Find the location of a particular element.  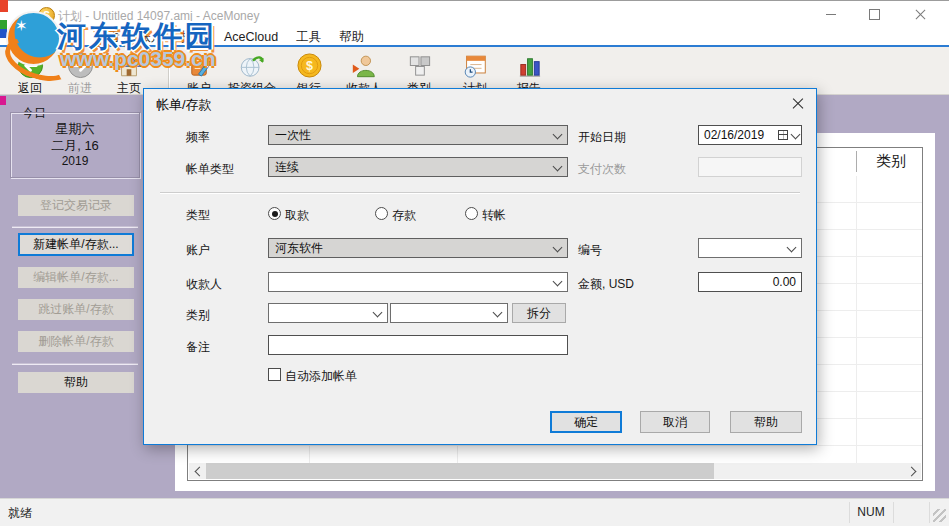

payees-icon is located at coordinates (364, 66).